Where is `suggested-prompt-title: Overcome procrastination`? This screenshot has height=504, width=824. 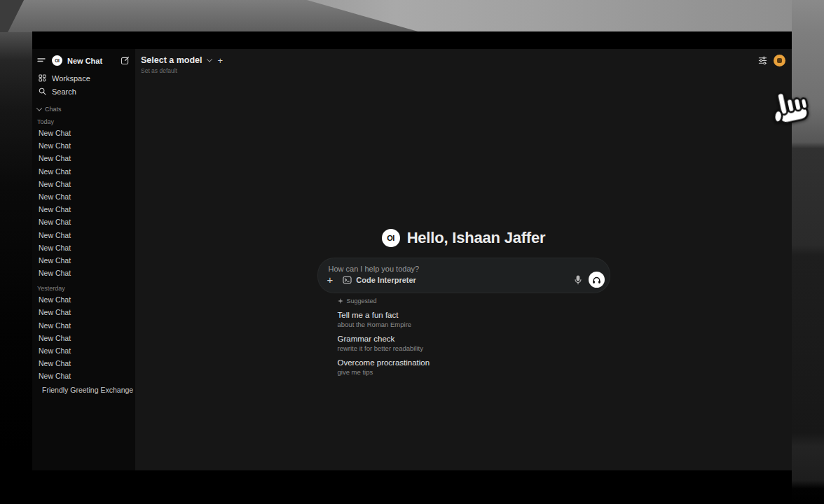
suggested-prompt-title: Overcome procrastination is located at coordinates (474, 363).